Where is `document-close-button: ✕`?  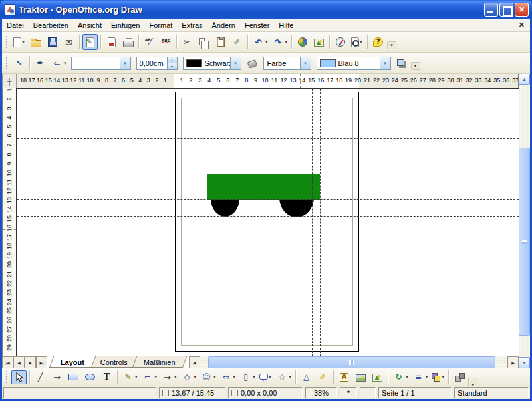
document-close-button: ✕ is located at coordinates (521, 25).